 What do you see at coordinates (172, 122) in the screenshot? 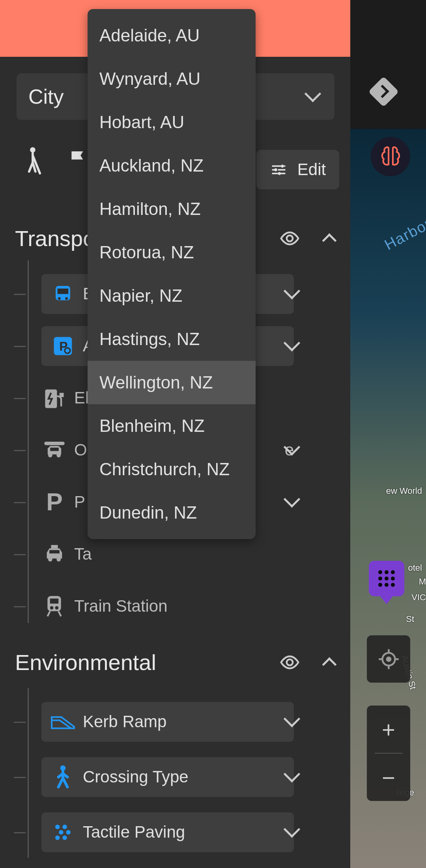
I see `city-option: Hobart, AU` at bounding box center [172, 122].